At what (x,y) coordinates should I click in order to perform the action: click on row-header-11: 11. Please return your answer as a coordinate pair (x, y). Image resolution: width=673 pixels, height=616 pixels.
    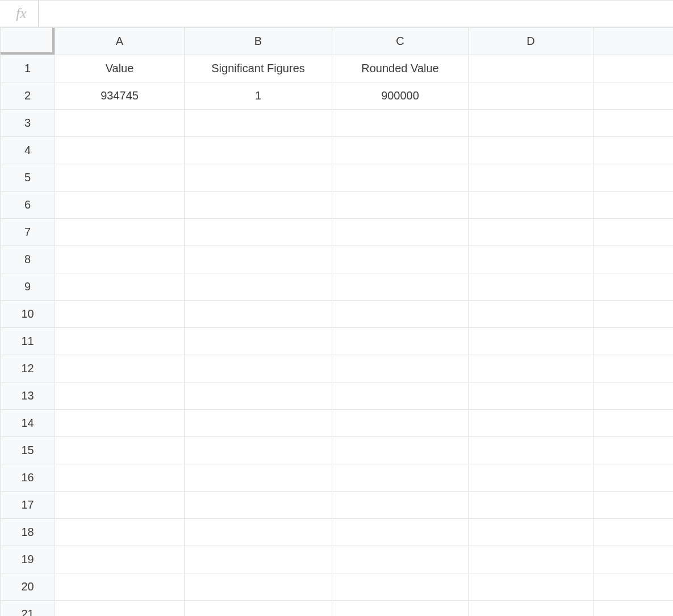
    Looking at the image, I should click on (28, 342).